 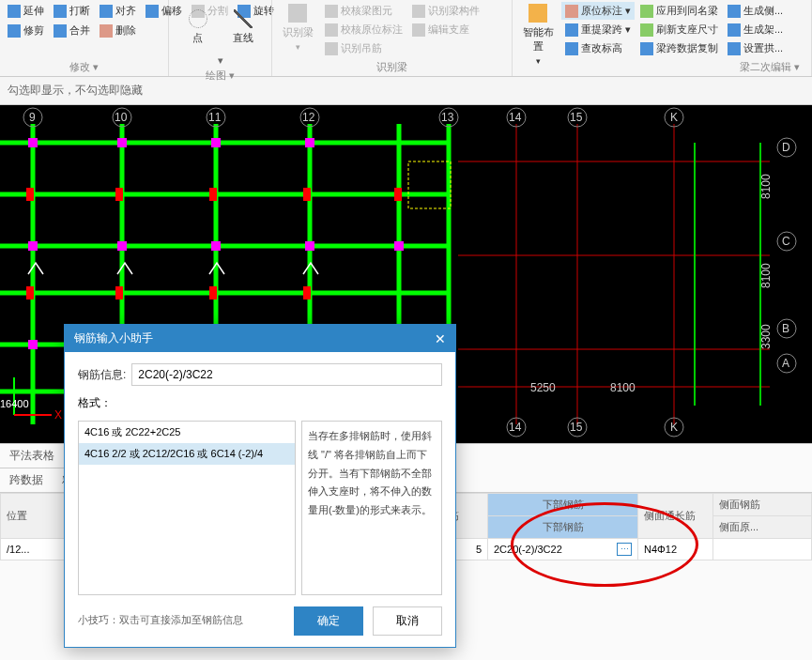 What do you see at coordinates (101, 376) in the screenshot?
I see `rebar-info-label: 钢筋信息:` at bounding box center [101, 376].